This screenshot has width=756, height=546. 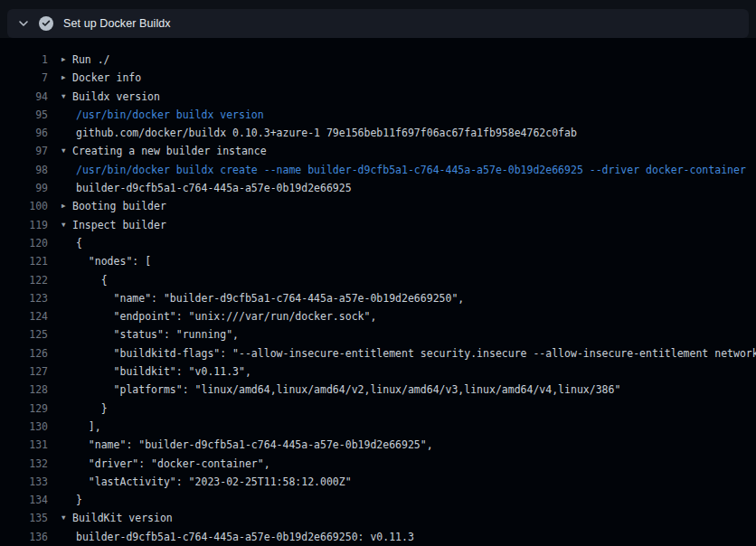 I want to click on log-line: 130 ],, so click(x=378, y=427).